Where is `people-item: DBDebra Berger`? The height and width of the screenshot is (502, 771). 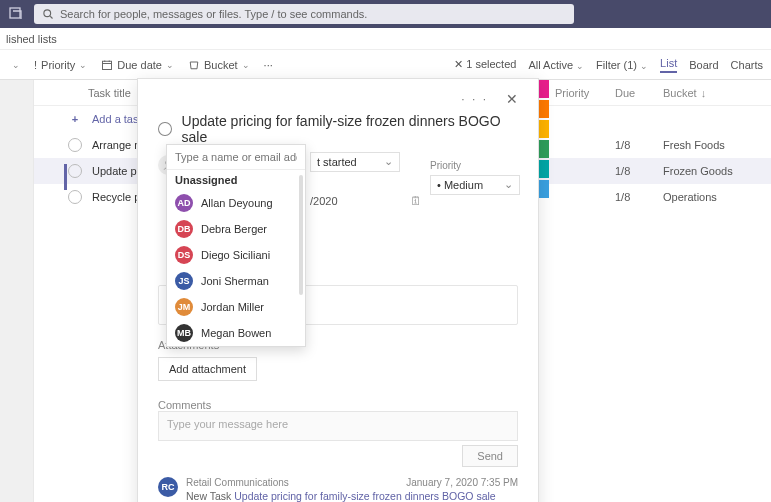
people-item: DBDebra Berger is located at coordinates (236, 229).